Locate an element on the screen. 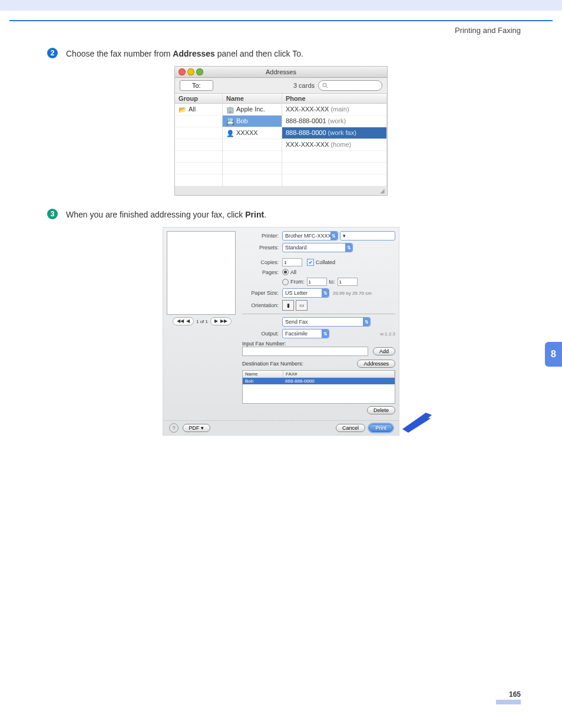  output-select: Facsimile⇅ is located at coordinates (306, 334).